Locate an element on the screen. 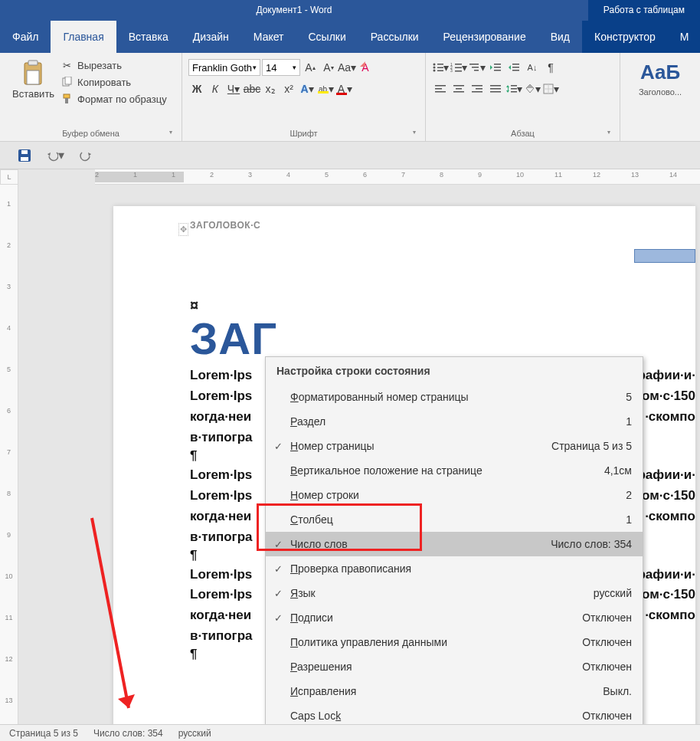 This screenshot has width=700, height=741. multilevel-button: ▾ is located at coordinates (477, 67).